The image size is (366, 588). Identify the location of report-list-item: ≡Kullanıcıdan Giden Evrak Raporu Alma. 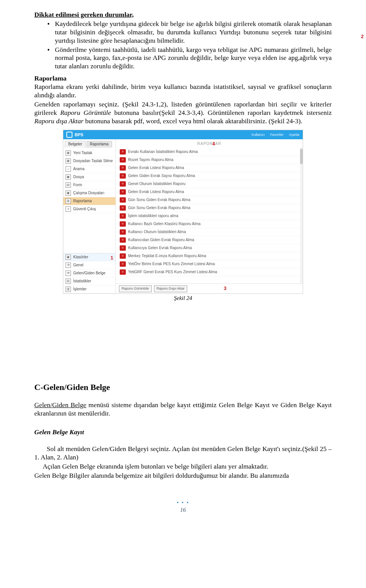
(209, 240).